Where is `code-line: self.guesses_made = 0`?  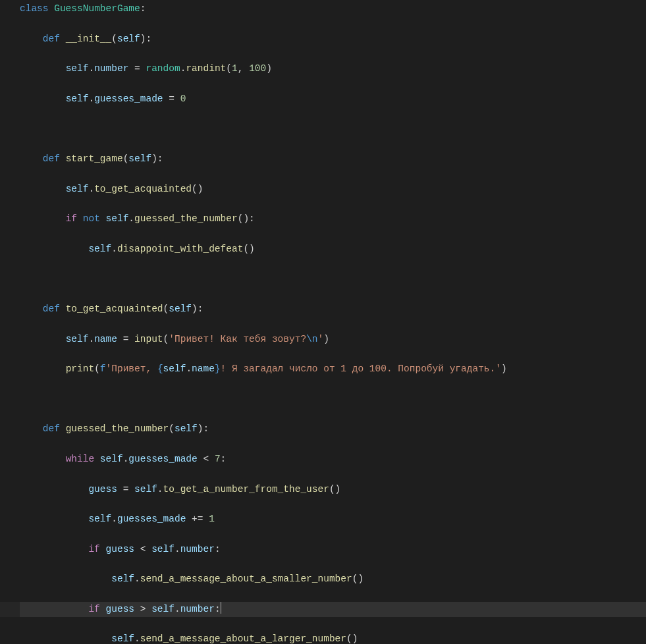
code-line: self.guesses_made = 0 is located at coordinates (333, 99).